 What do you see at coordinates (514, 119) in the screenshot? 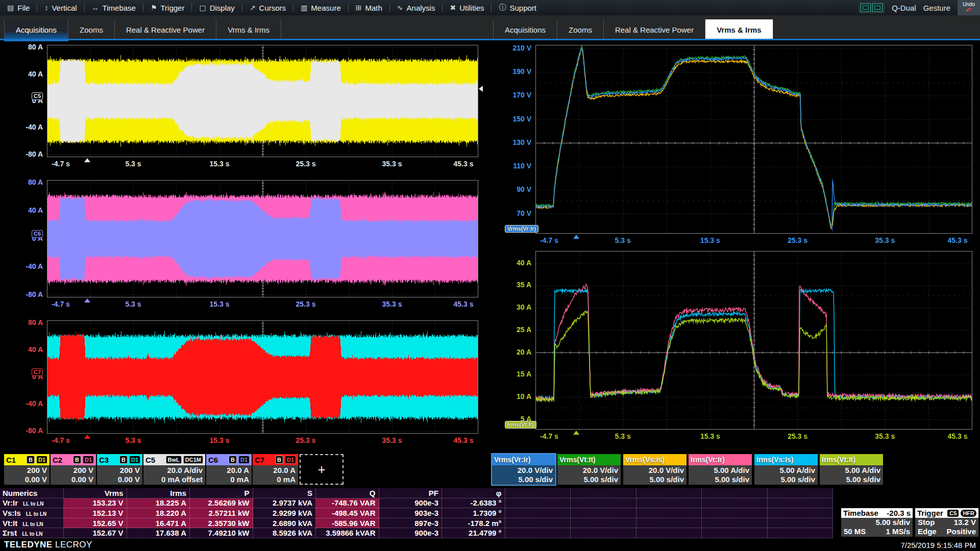
I see `y-tick-label: 150 V` at bounding box center [514, 119].